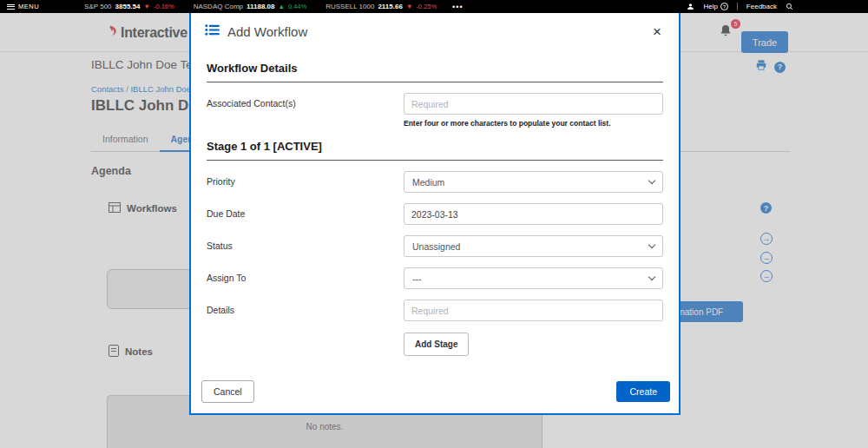  What do you see at coordinates (435, 397) in the screenshot?
I see `modal-footer: Cancel Create` at bounding box center [435, 397].